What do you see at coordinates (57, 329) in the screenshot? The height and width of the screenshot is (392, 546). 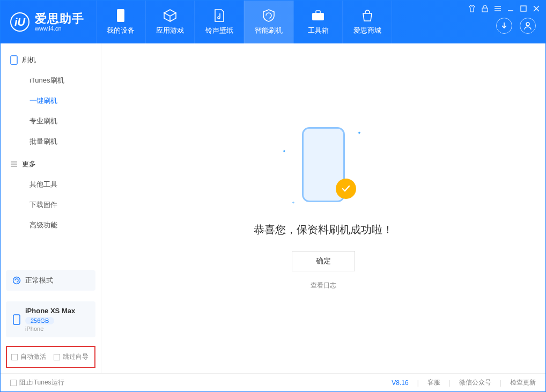 I see `device-type: iPhone` at bounding box center [57, 329].